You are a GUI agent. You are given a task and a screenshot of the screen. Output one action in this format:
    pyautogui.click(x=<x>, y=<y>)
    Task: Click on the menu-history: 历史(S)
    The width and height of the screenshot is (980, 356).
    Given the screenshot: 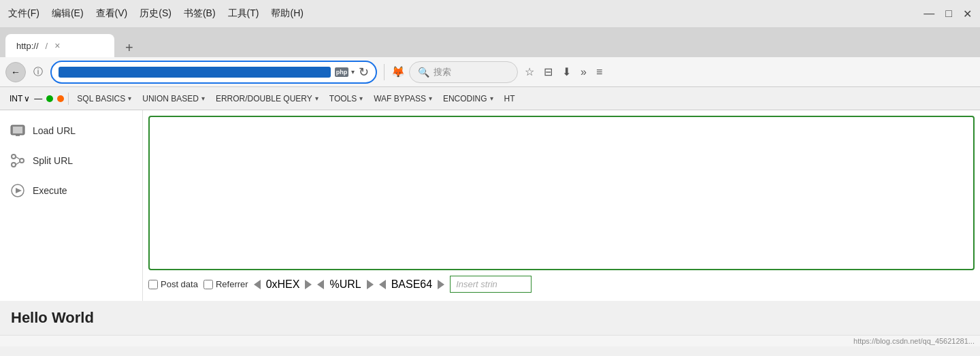 What is the action you would take?
    pyautogui.click(x=155, y=14)
    